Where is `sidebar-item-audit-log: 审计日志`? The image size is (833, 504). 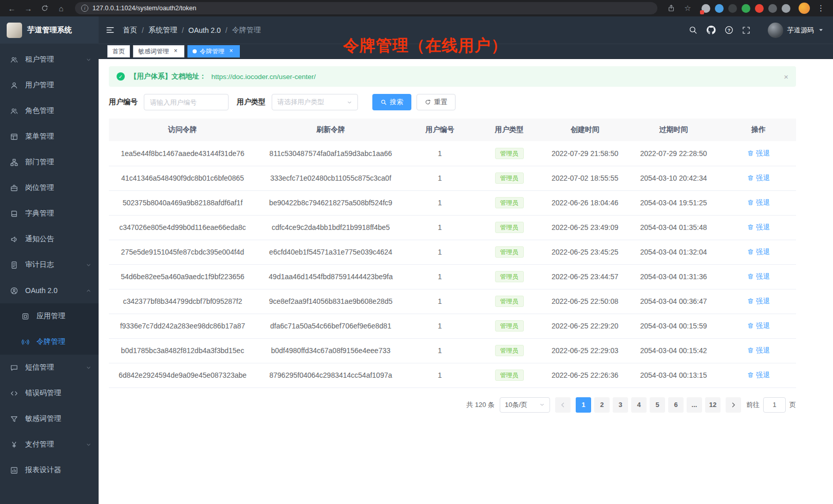 sidebar-item-audit-log: 审计日志 is located at coordinates (49, 265).